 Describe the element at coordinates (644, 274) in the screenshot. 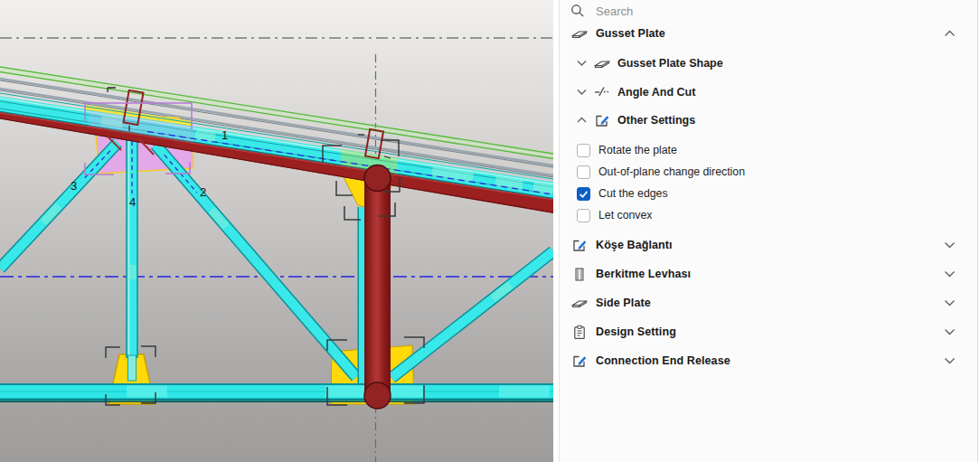

I see `section-label: Berkitme Levhası` at that location.